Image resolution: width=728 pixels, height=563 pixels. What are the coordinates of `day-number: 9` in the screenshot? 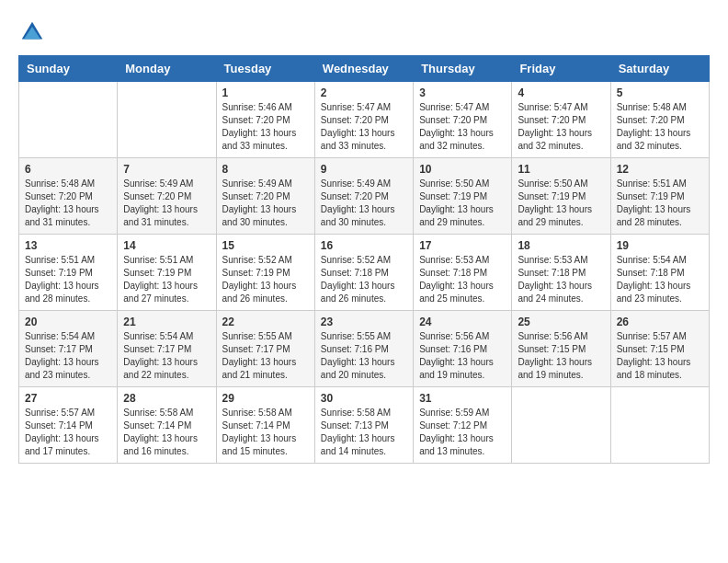 It's located at (364, 169).